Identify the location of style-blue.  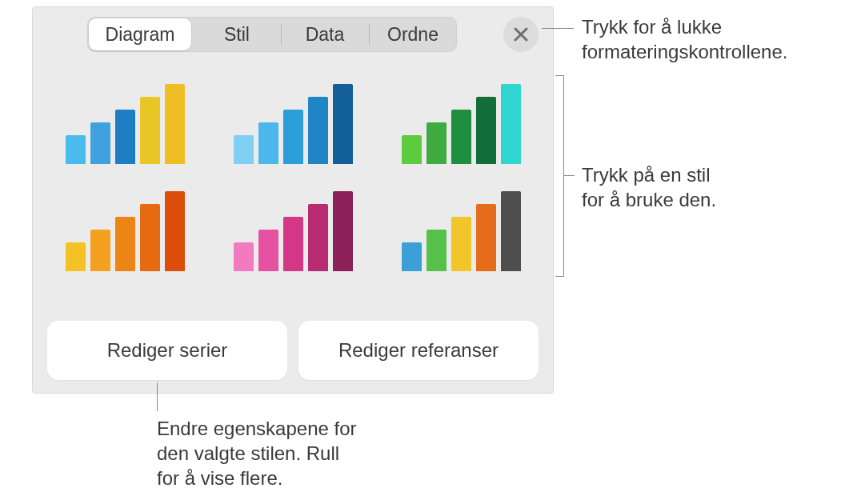
(293, 124).